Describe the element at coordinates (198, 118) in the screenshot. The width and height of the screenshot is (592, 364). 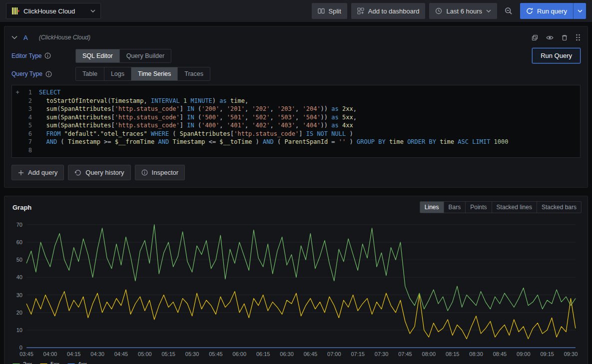
I see `code-text: sum(SpanAttributes['http.status_code'] I…` at that location.